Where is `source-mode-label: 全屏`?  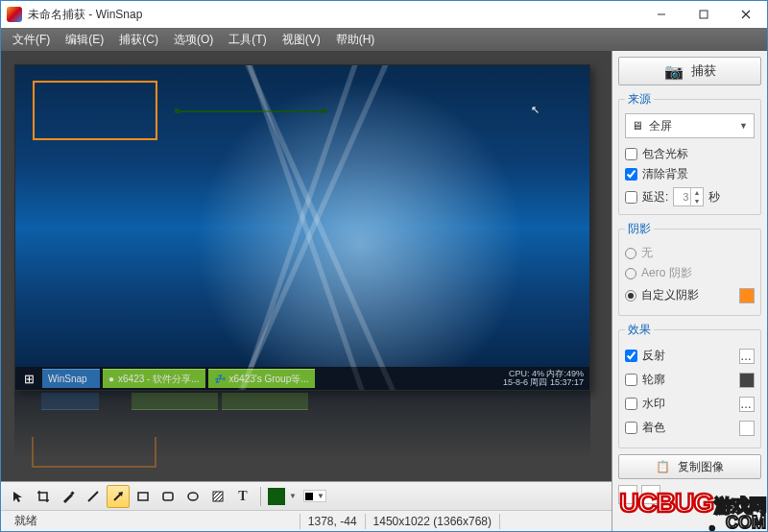
source-mode-label: 全屏 is located at coordinates (660, 127).